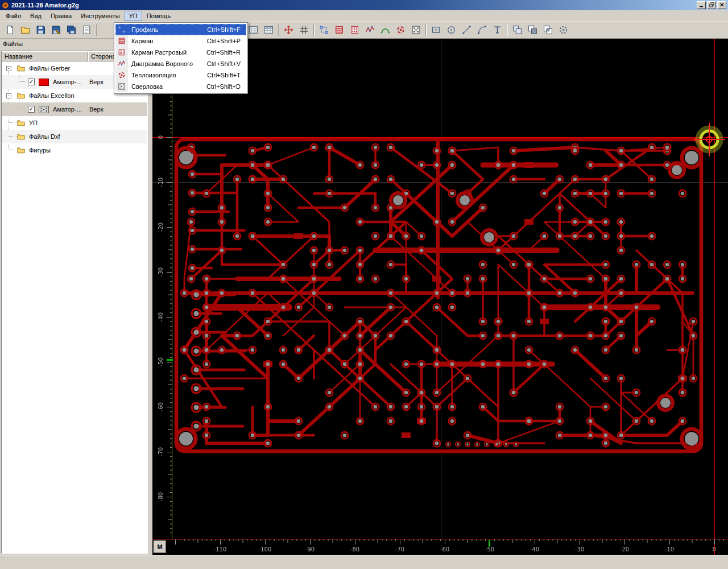 The image size is (728, 569). What do you see at coordinates (167, 30) in the screenshot?
I see `menu-item-label: Профиль` at bounding box center [167, 30].